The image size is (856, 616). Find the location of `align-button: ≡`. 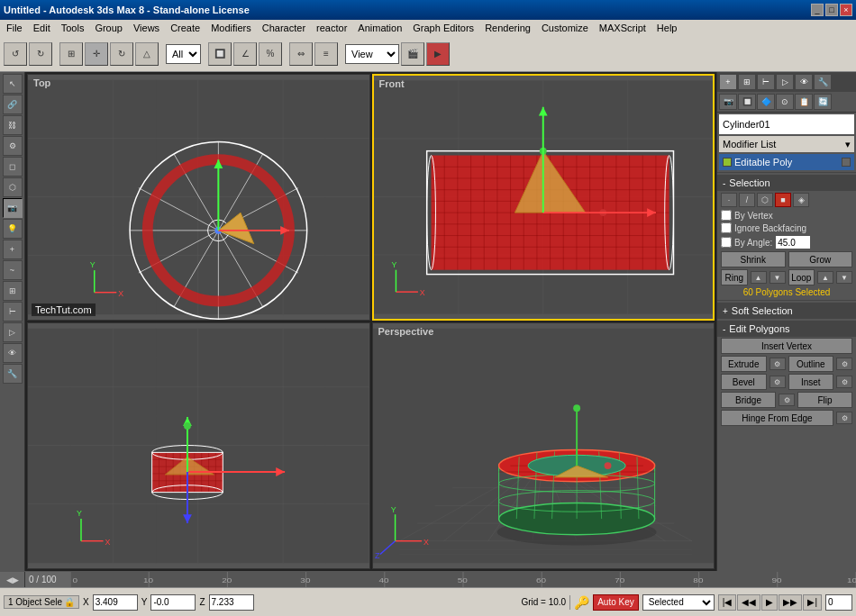

align-button: ≡ is located at coordinates (326, 54).